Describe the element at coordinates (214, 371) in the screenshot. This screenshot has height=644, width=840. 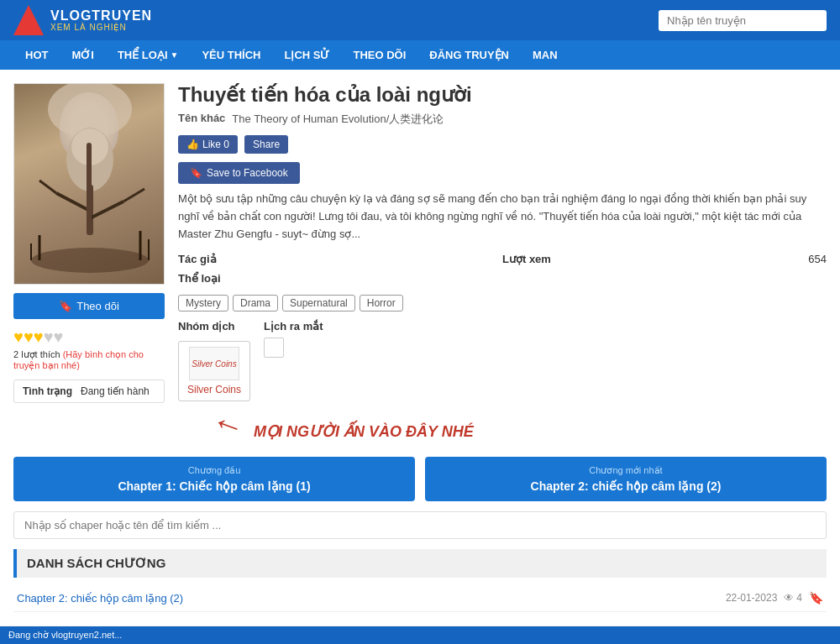
I see `group-card: Silver Coins Silver Coins` at that location.